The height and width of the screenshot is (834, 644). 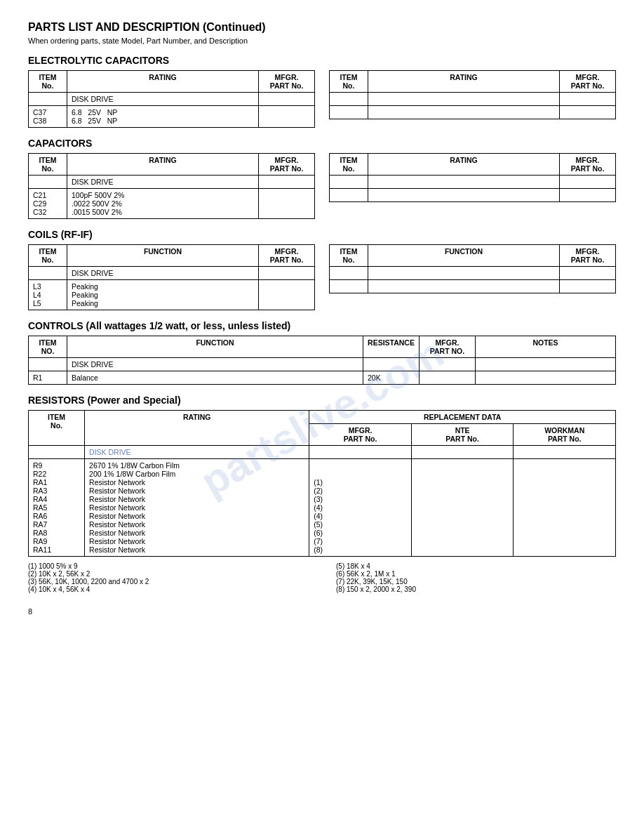 What do you see at coordinates (476, 574) in the screenshot?
I see `footnote-6: (6) 56K x 2, 1M x 1` at bounding box center [476, 574].